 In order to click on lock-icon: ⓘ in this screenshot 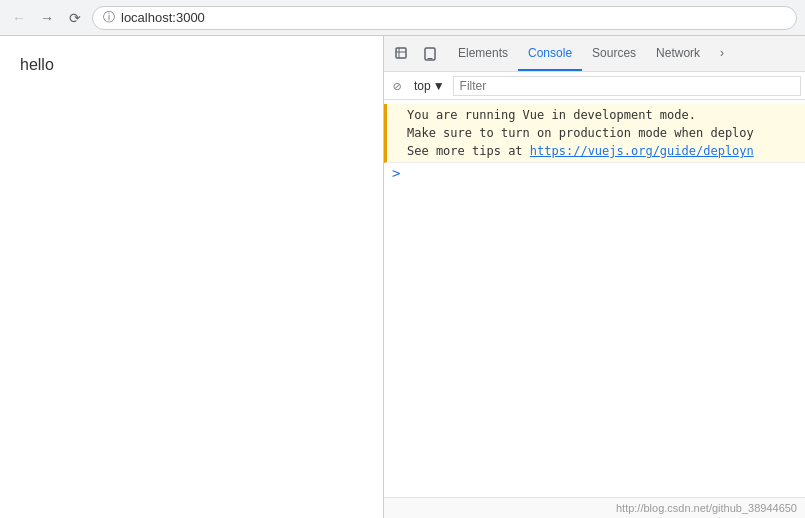, I will do `click(109, 18)`.